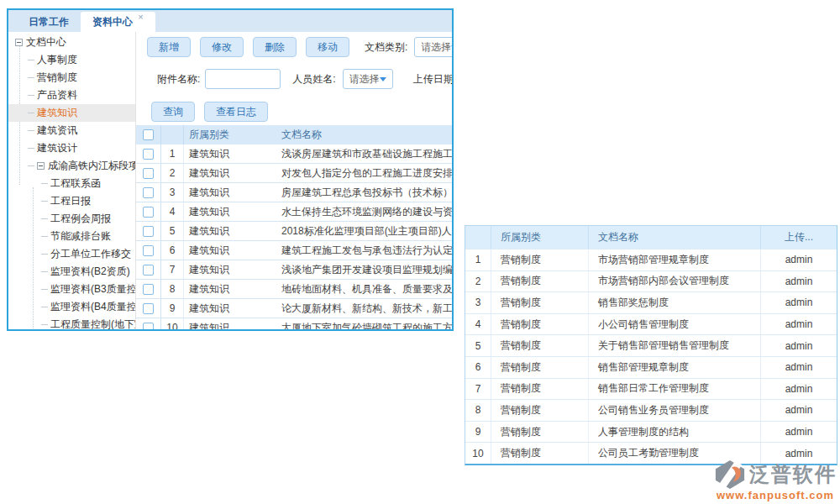 The image size is (840, 504). Describe the element at coordinates (92, 166) in the screenshot. I see `tree-item-label: 成渝高铁内江标段项目` at that location.